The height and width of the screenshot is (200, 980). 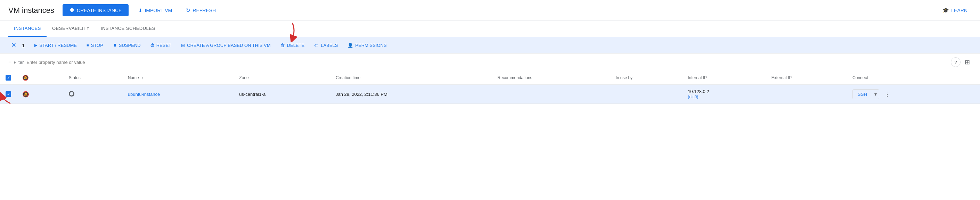 I want to click on select-all-header, so click(x=8, y=78).